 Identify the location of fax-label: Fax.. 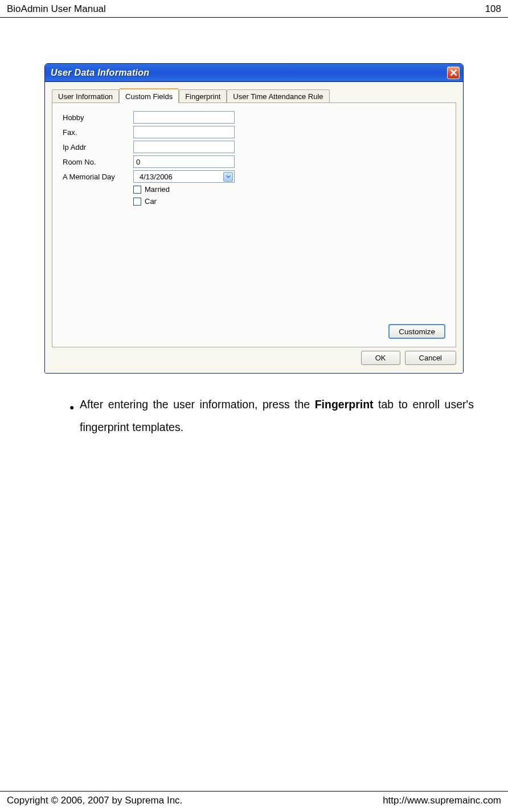
(98, 132).